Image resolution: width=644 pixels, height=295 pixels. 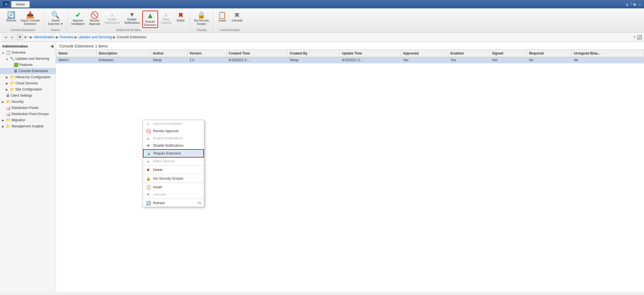 I want to click on ctx-revoke-icon: 🚫, so click(x=148, y=131).